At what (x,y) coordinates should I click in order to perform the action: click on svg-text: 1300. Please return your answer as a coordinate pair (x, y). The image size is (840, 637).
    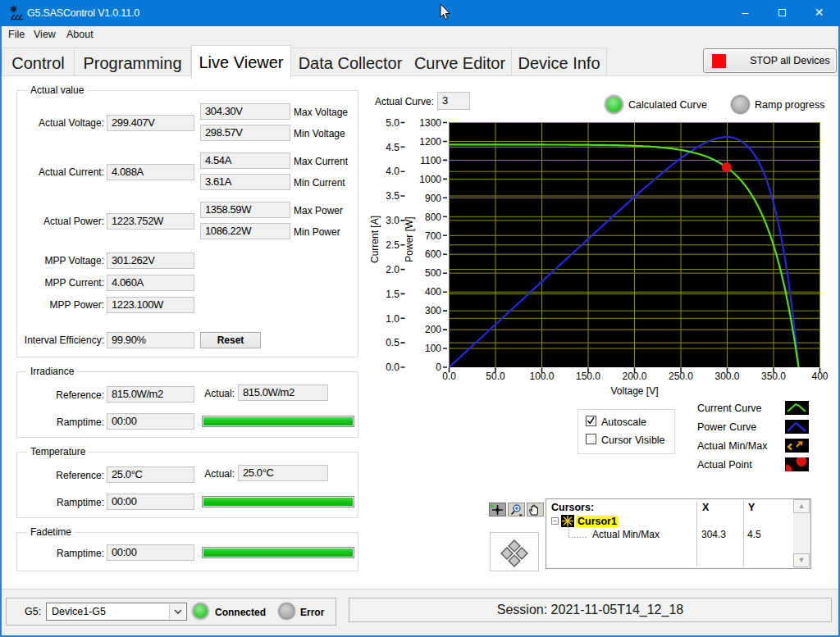
    Looking at the image, I should click on (430, 123).